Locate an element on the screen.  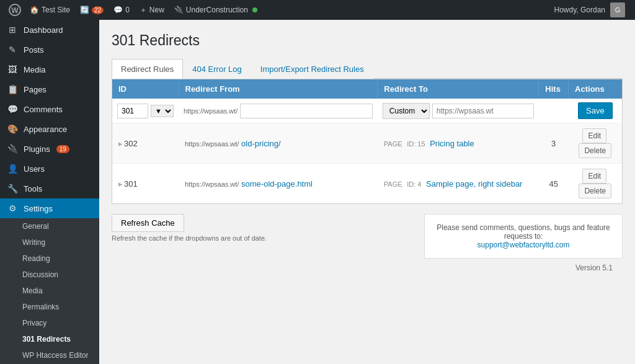
users-icon: 👤 is located at coordinates (12, 169).